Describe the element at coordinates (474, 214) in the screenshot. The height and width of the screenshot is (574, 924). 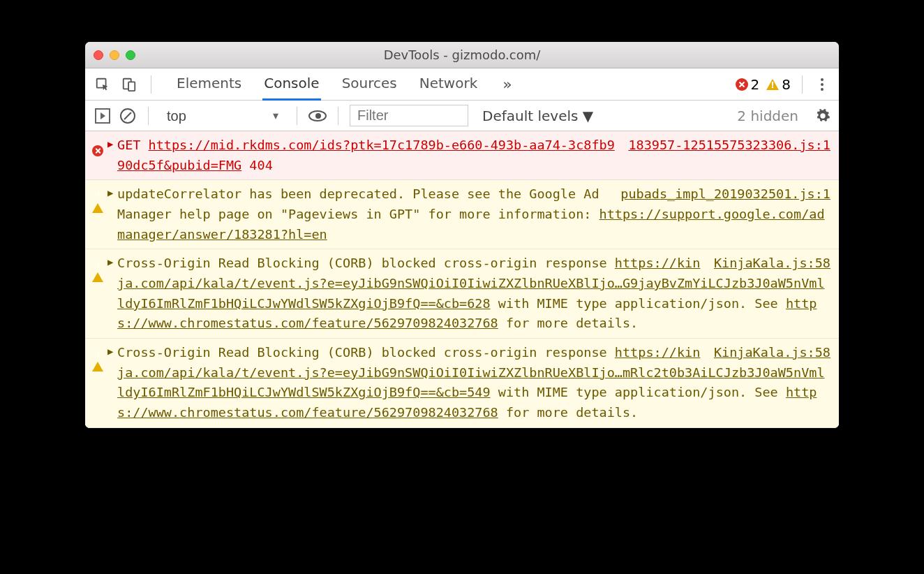
I see `log-message: pubads_impl_2019032501.js:1 updateCorrel…` at that location.